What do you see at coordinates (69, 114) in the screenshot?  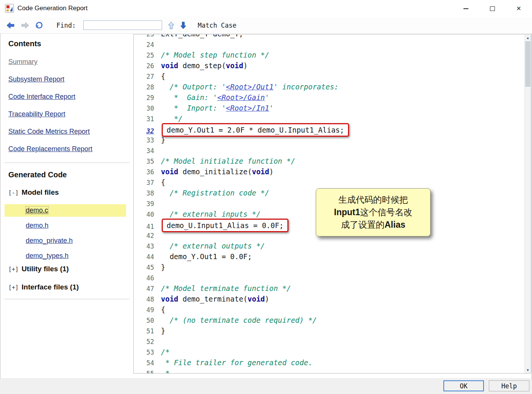 I see `toc-link: Traceability Report` at bounding box center [69, 114].